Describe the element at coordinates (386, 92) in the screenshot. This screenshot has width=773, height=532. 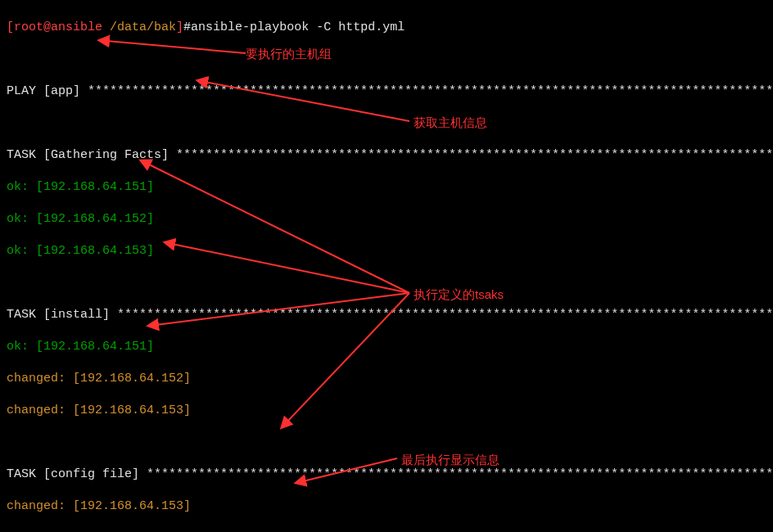
I see `play-header: PLAY [app] *****************************…` at that location.